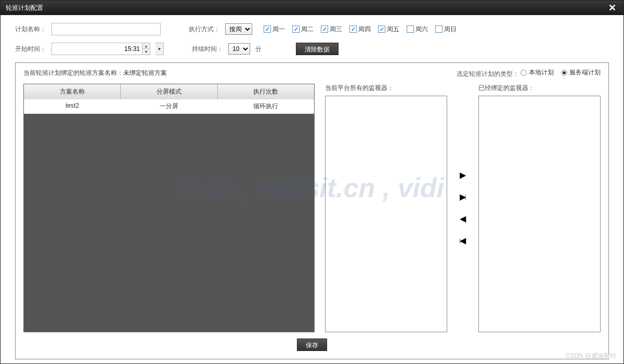 The height and width of the screenshot is (364, 624). Describe the element at coordinates (73, 73) in the screenshot. I see `binding-prefix: 当前轮巡计划绑定的轮巡方案名称：` at that location.